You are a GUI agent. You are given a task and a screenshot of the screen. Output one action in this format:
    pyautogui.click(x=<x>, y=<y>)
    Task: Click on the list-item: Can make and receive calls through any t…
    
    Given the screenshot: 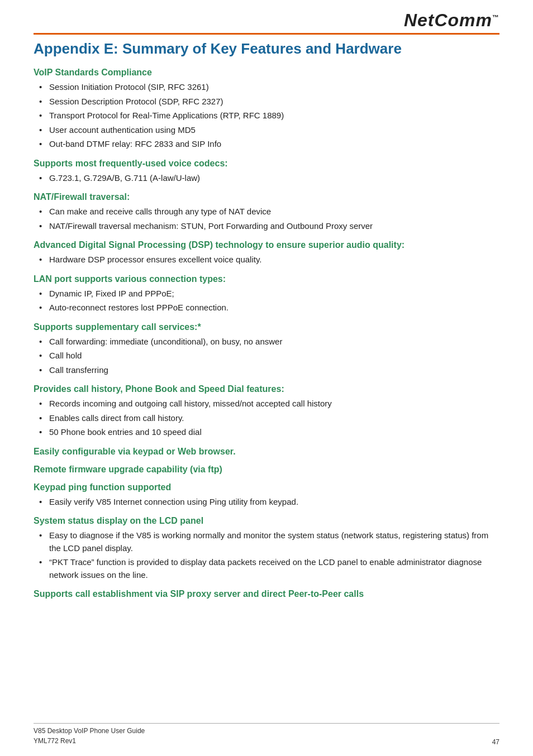 What is the action you would take?
    pyautogui.click(x=266, y=212)
    